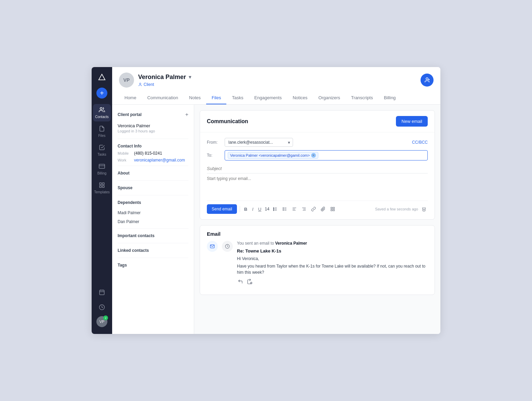 The width and height of the screenshot is (532, 401). Describe the element at coordinates (153, 265) in the screenshot. I see `tags-section: Tags` at that location.